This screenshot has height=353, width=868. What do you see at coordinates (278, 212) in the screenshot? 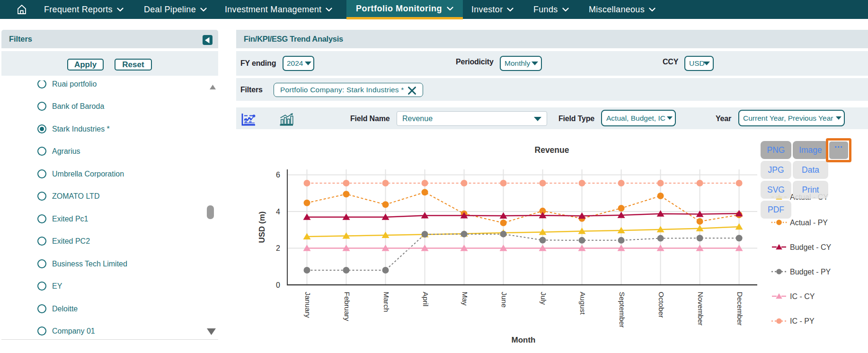
I see `svg-text: 4` at bounding box center [278, 212].